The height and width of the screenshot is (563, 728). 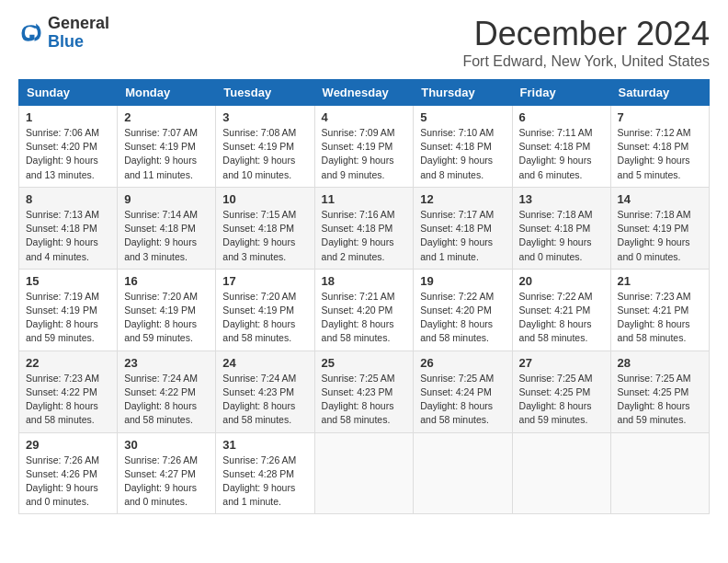 What do you see at coordinates (358, 154) in the screenshot?
I see `day-info: Sunrise: 7:09 AMSunset: 4:19 PMDaylight:…` at bounding box center [358, 154].